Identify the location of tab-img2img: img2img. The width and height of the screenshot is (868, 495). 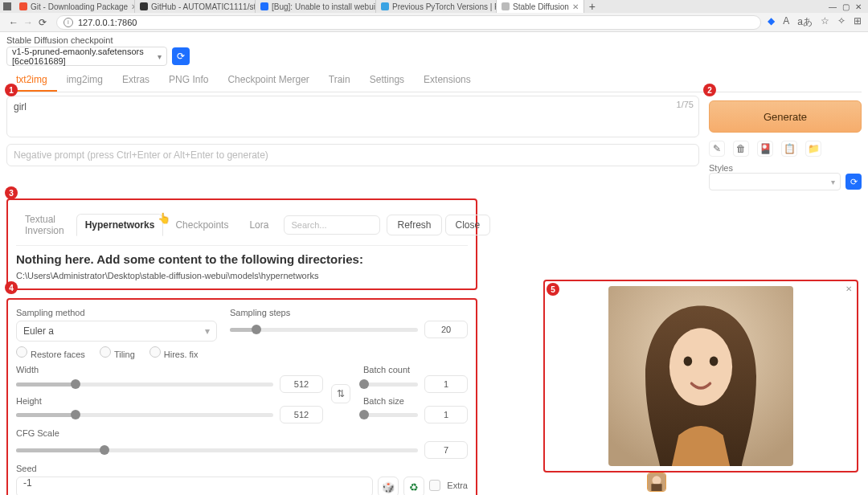
(85, 80).